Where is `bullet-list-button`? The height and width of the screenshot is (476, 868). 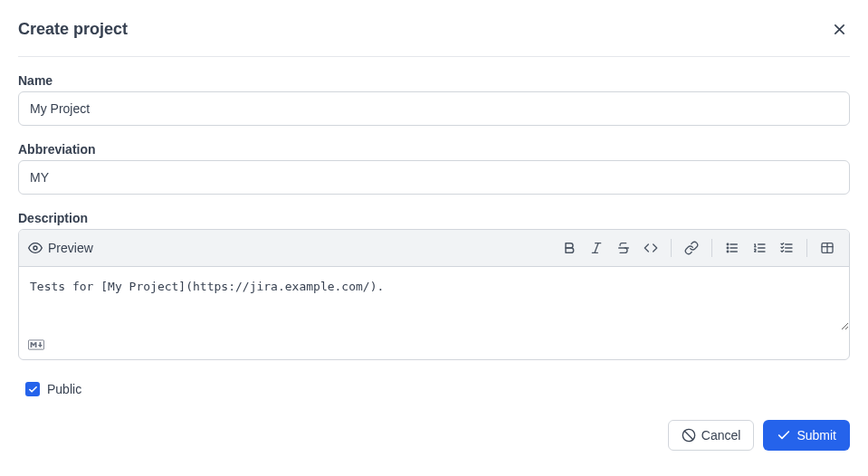
bullet-list-button is located at coordinates (732, 248).